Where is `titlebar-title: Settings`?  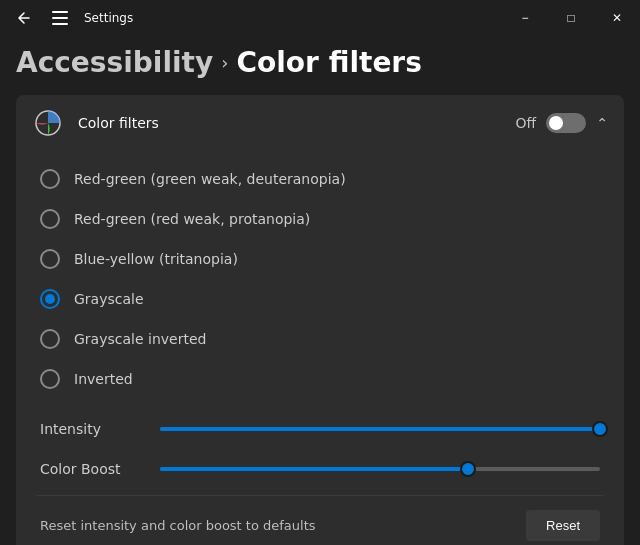 titlebar-title: Settings is located at coordinates (108, 18).